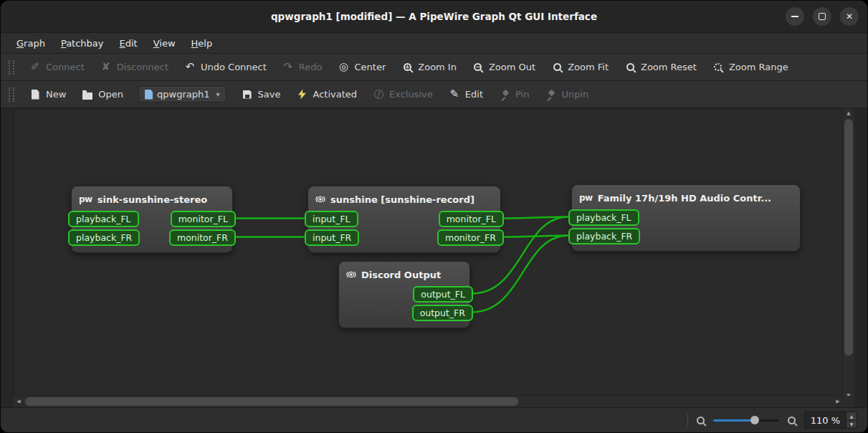 Image resolution: width=868 pixels, height=433 pixels. I want to click on activated-button: Activated, so click(327, 95).